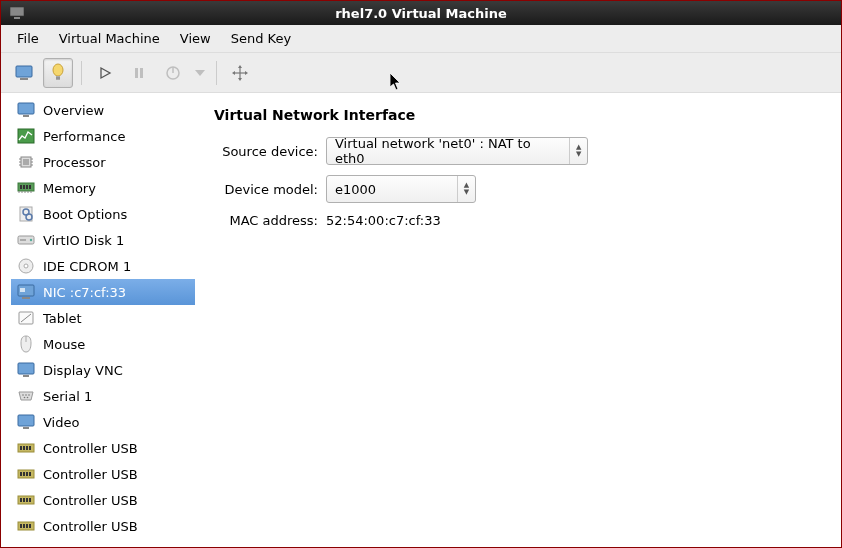 The width and height of the screenshot is (842, 548). I want to click on pause-button, so click(139, 73).